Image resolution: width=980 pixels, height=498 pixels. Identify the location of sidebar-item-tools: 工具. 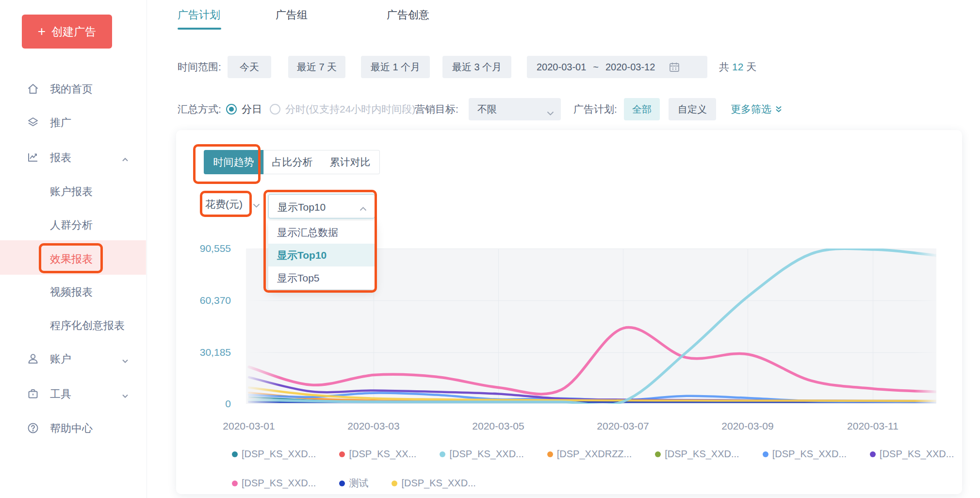
(73, 394).